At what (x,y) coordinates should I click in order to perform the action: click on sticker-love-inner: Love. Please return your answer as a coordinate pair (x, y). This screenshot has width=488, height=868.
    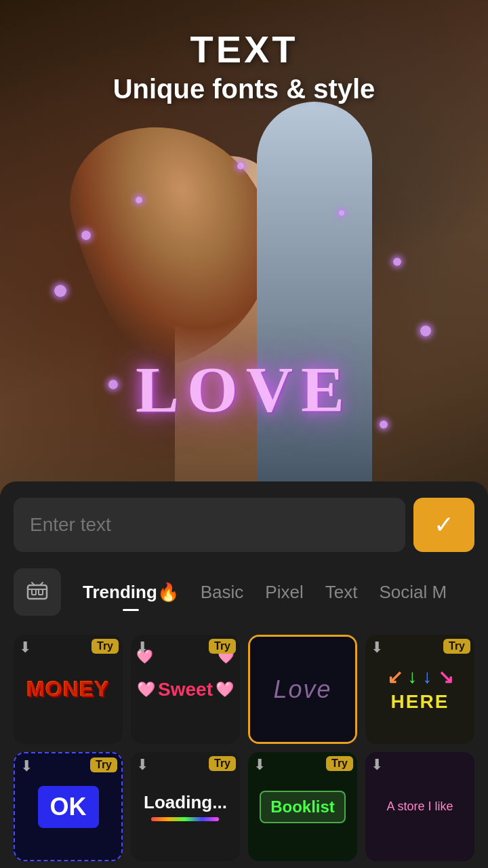
    Looking at the image, I should click on (302, 689).